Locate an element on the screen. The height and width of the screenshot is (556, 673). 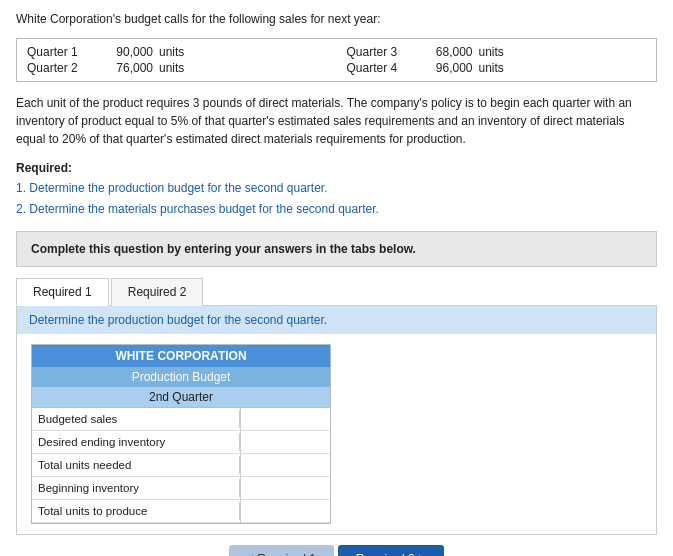
budget-row-4-input is located at coordinates (285, 511).